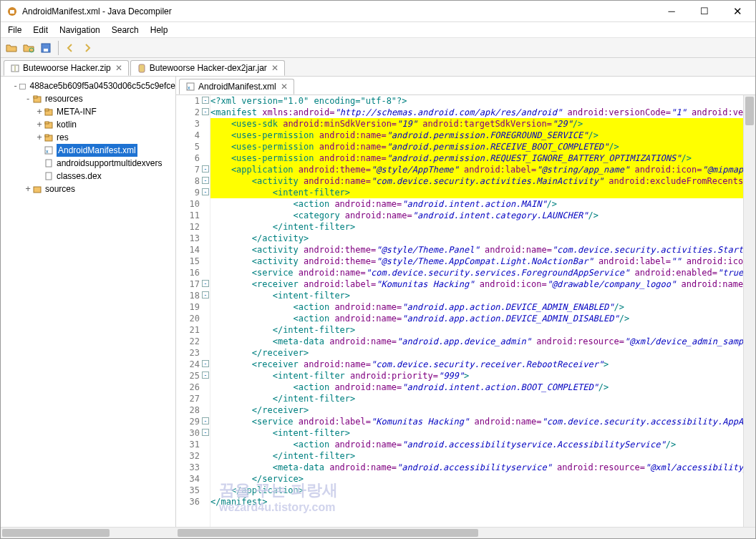 The height and width of the screenshot is (539, 756). What do you see at coordinates (97, 150) in the screenshot?
I see `tree-item: AndroidManifest.xml` at bounding box center [97, 150].